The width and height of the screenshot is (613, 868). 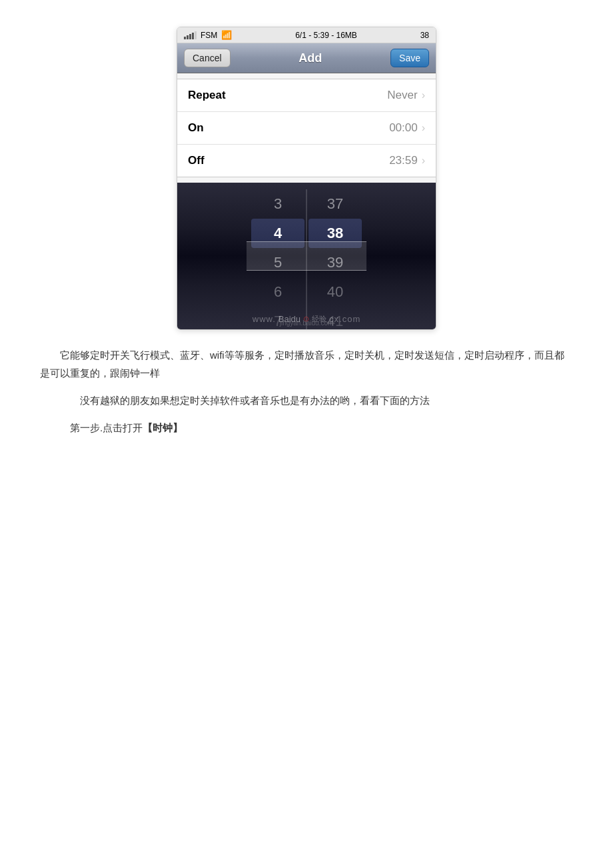 I want to click on settings-section: Repeat Never › On 00:00 › Off, so click(x=306, y=128).